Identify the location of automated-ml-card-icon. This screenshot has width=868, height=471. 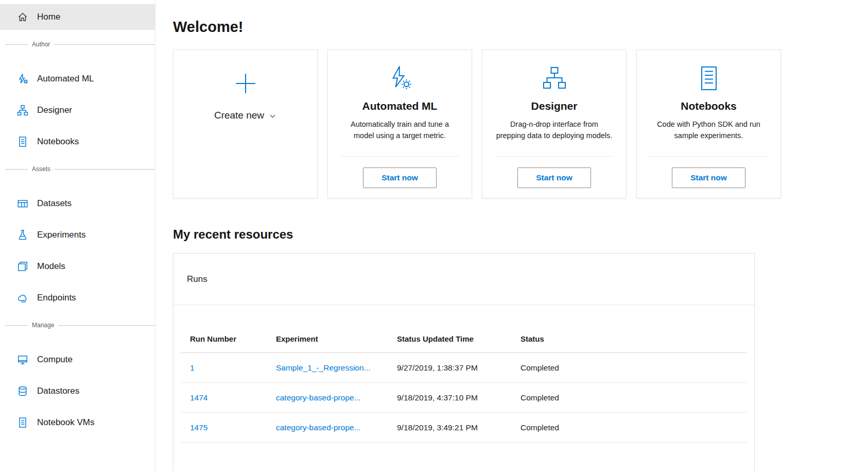
(400, 78).